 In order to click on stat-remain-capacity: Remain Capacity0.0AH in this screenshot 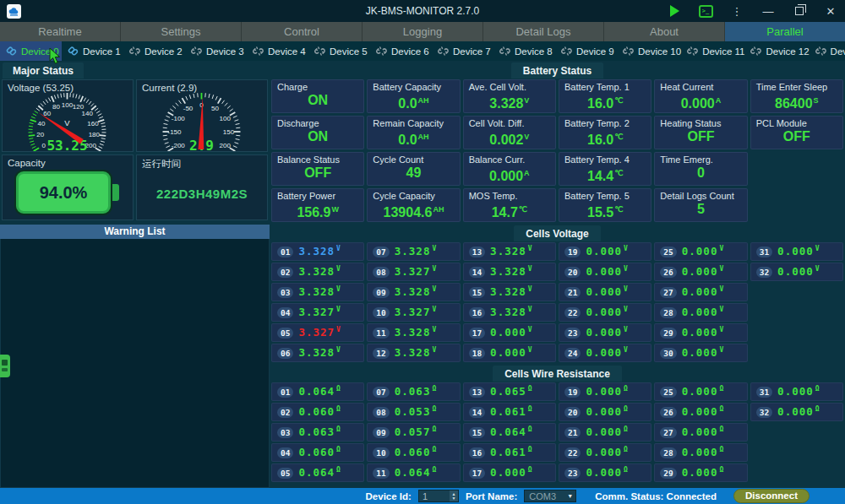, I will do `click(413, 133)`.